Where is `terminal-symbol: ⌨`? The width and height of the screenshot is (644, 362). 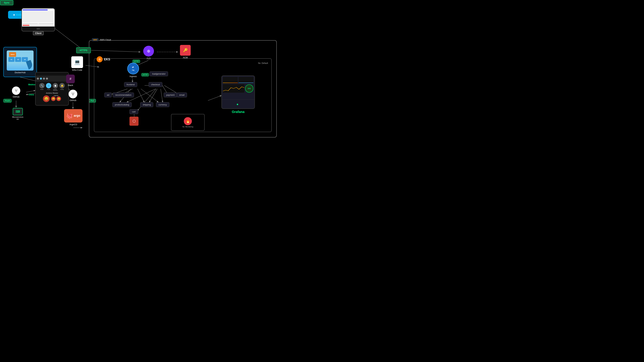 terminal-symbol: ⌨ is located at coordinates (18, 111).